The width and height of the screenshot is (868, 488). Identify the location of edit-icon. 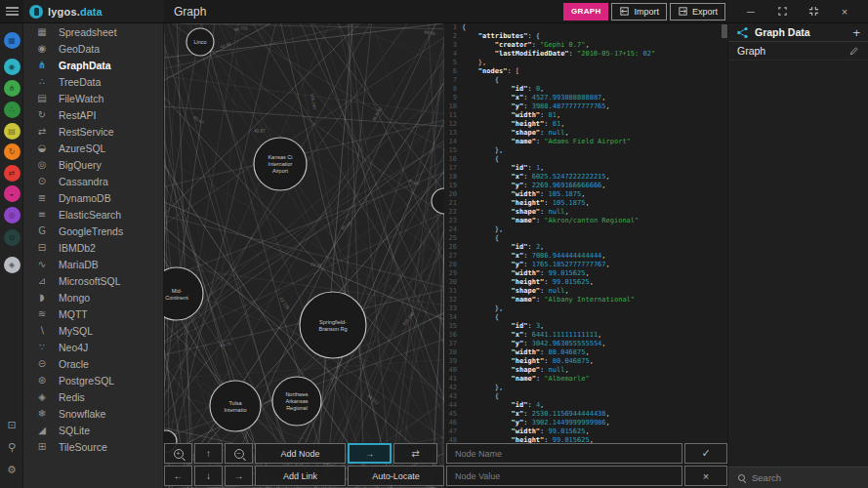
(853, 51).